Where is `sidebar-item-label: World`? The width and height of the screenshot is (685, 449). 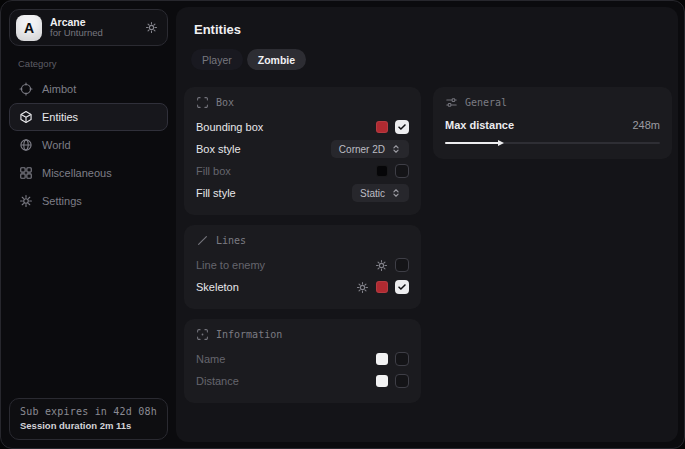 sidebar-item-label: World is located at coordinates (56, 145).